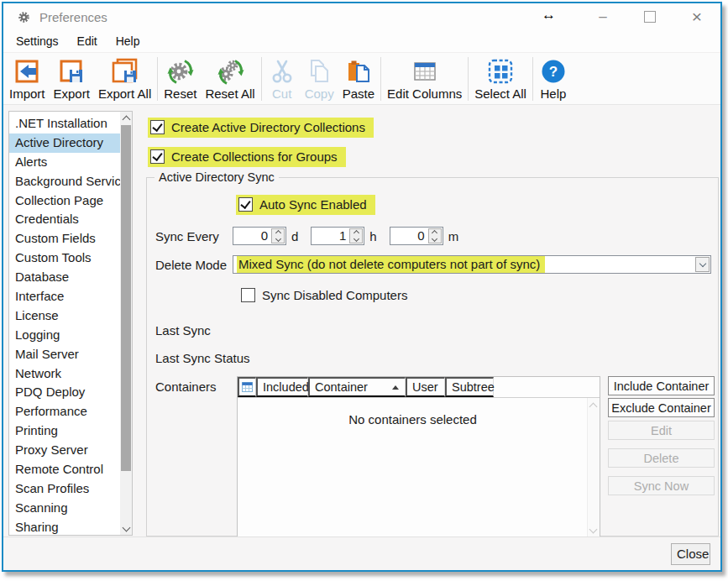 The image size is (728, 581). What do you see at coordinates (662, 386) in the screenshot?
I see `container-action-button: Include Container` at bounding box center [662, 386].